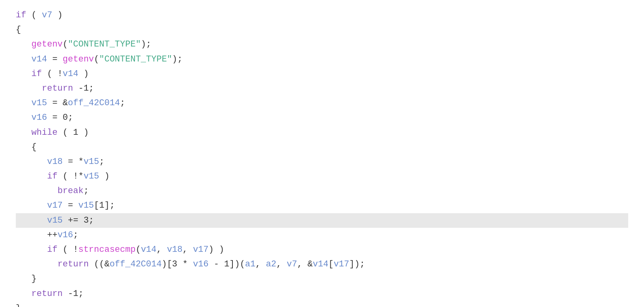  What do you see at coordinates (322, 177) in the screenshot?
I see `code-line: if ( !*v15 )` at bounding box center [322, 177].